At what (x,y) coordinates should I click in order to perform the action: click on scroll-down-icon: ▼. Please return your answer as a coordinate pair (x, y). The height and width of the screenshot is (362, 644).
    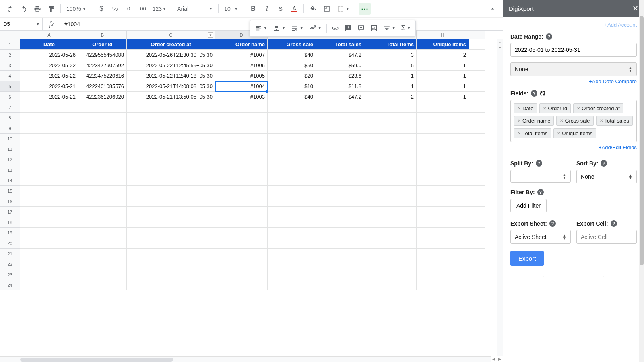
    Looking at the image, I should click on (500, 48).